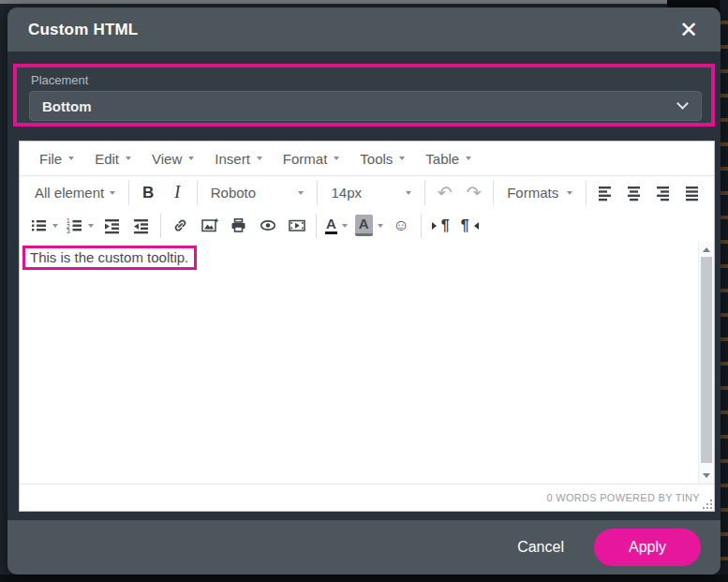 This screenshot has width=728, height=582. I want to click on background-strip, so click(334, 2).